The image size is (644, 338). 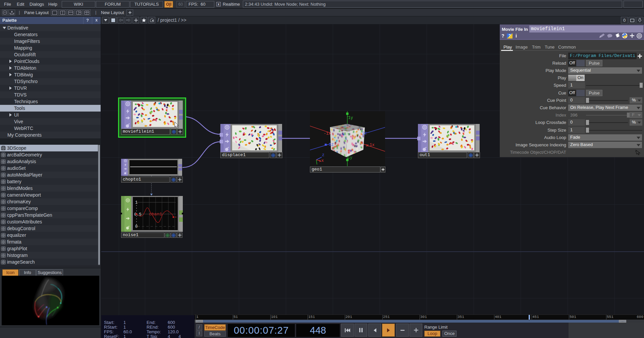 I want to click on svg-text: 1z, so click(x=364, y=133).